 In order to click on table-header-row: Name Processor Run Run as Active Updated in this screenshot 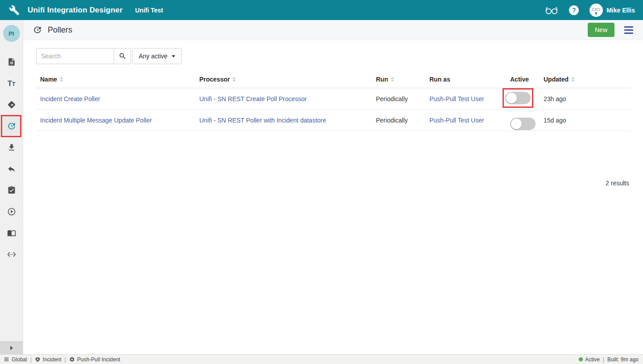, I will do `click(333, 79)`.